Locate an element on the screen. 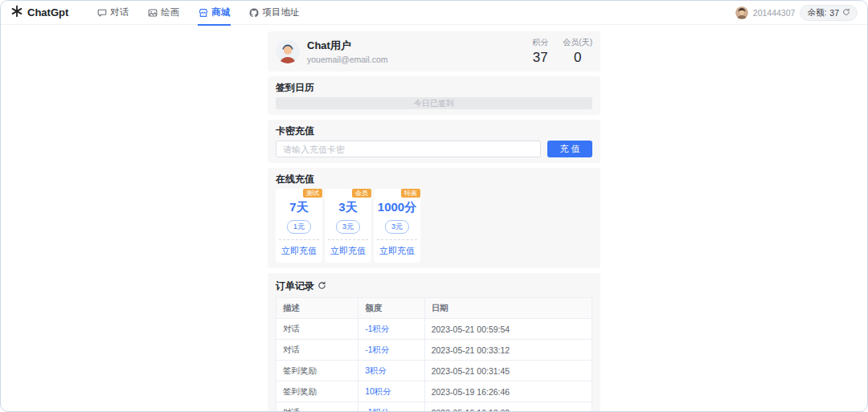  checkin-section: 签到日历 今日已签到 is located at coordinates (434, 96).